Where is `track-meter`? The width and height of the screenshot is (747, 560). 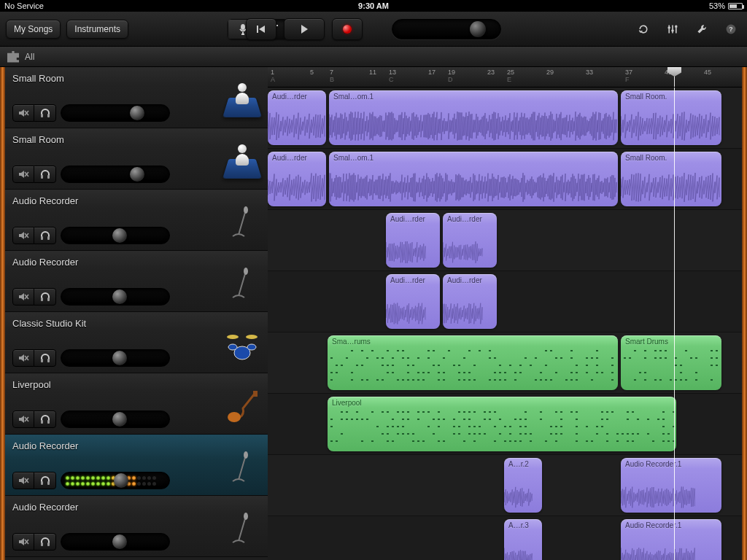 track-meter is located at coordinates (115, 481).